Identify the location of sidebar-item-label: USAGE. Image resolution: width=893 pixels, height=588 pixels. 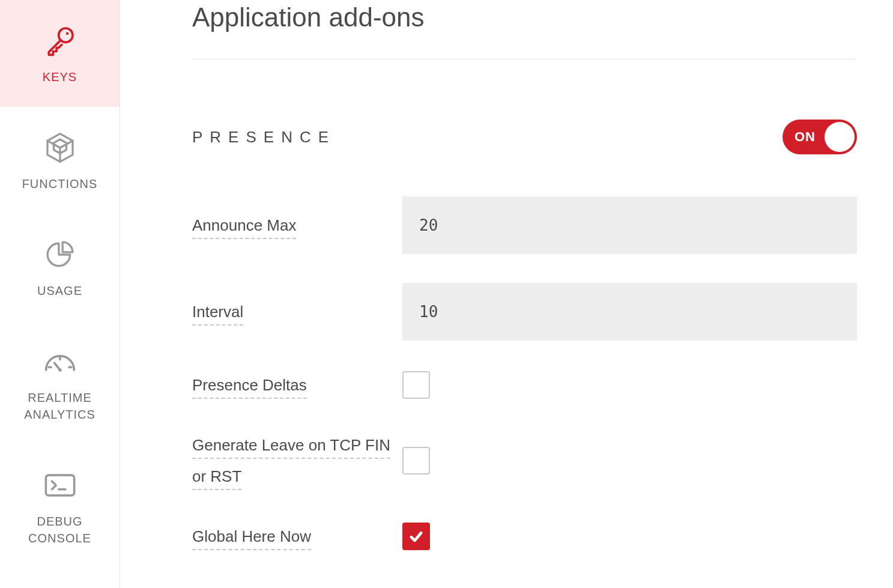
(60, 291).